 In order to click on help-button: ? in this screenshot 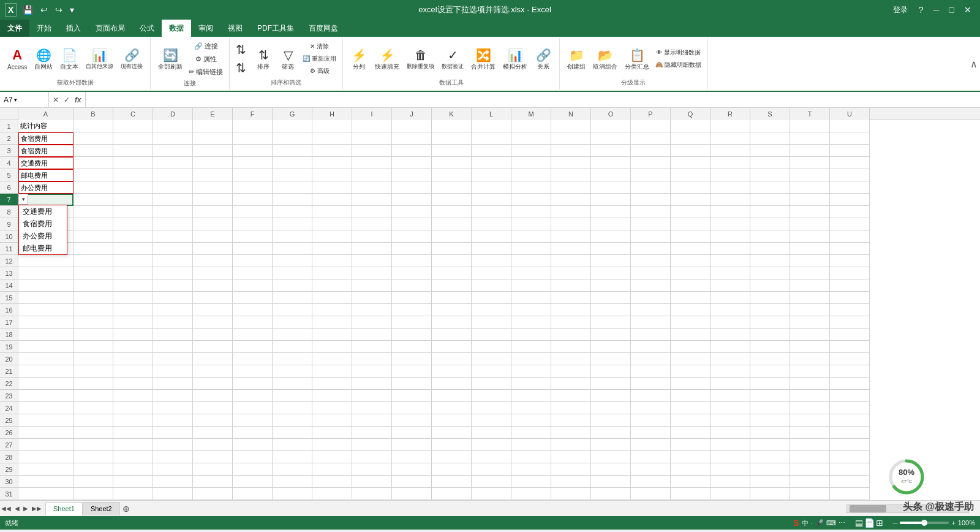, I will do `click(921, 10)`.